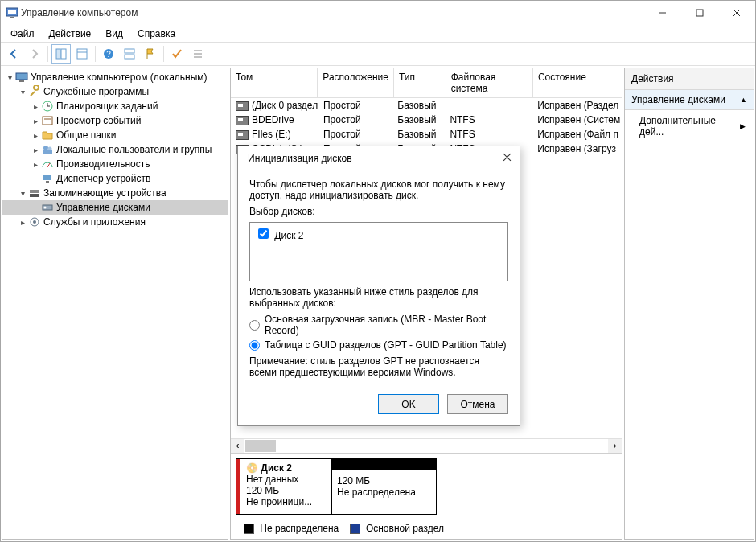 The width and height of the screenshot is (756, 542). Describe the element at coordinates (35, 54) in the screenshot. I see `nav-forward-button` at that location.